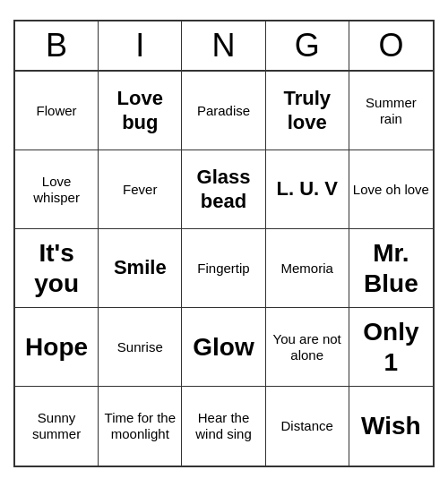  What do you see at coordinates (308, 190) in the screenshot?
I see `bingo-cell: L. U. V` at bounding box center [308, 190].